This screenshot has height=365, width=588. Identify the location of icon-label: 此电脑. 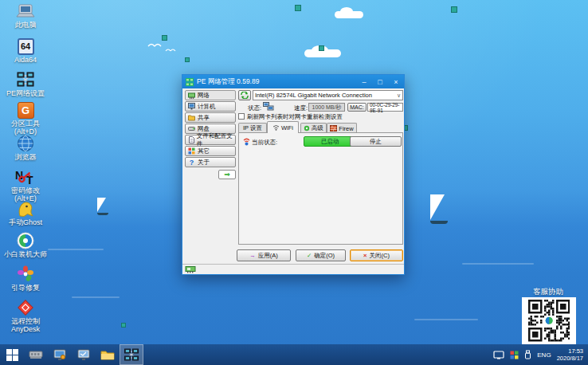
(25, 25).